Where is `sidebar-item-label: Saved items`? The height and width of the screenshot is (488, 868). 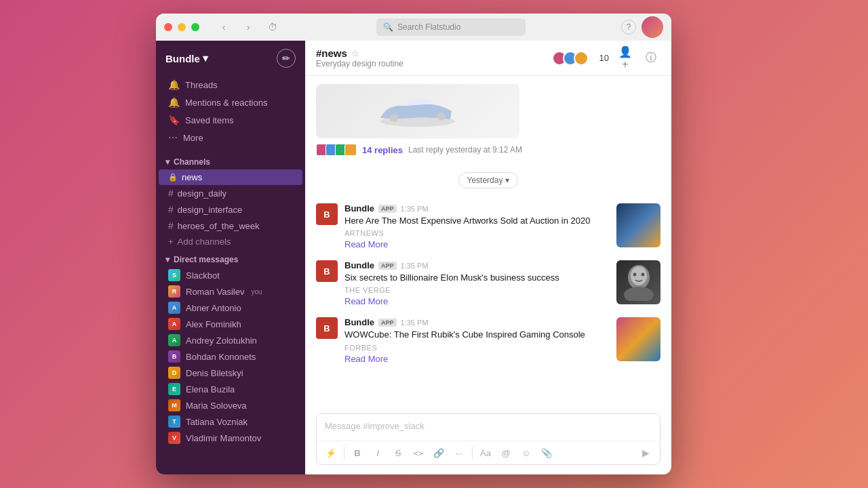 sidebar-item-label: Saved items is located at coordinates (210, 121).